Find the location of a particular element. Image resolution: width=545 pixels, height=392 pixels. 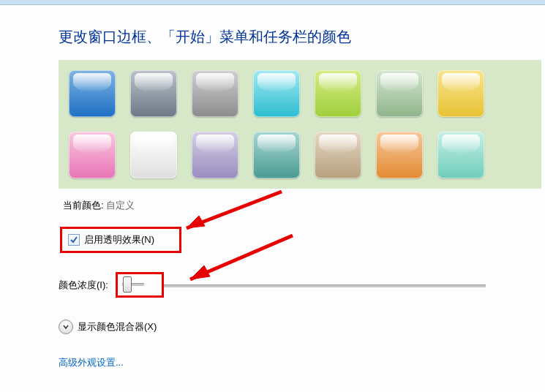

current-color-line: 当前颜色: 自定义 is located at coordinates (304, 206).